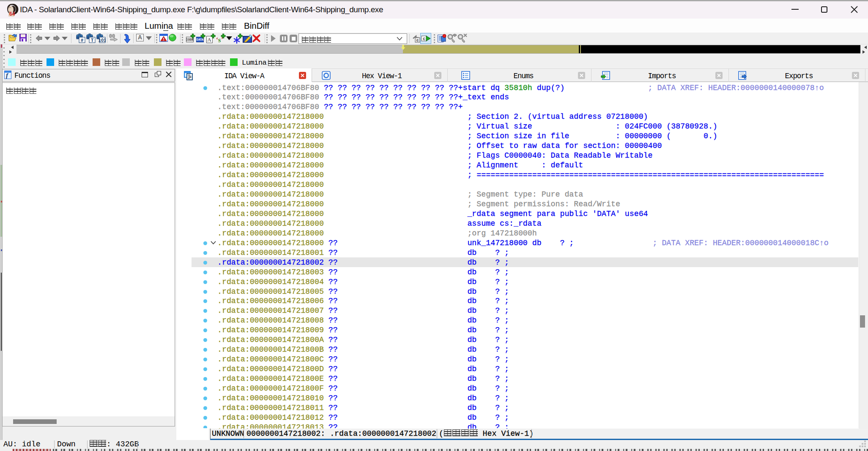  Describe the element at coordinates (200, 40) in the screenshot. I see `svg-text: DATA` at that location.